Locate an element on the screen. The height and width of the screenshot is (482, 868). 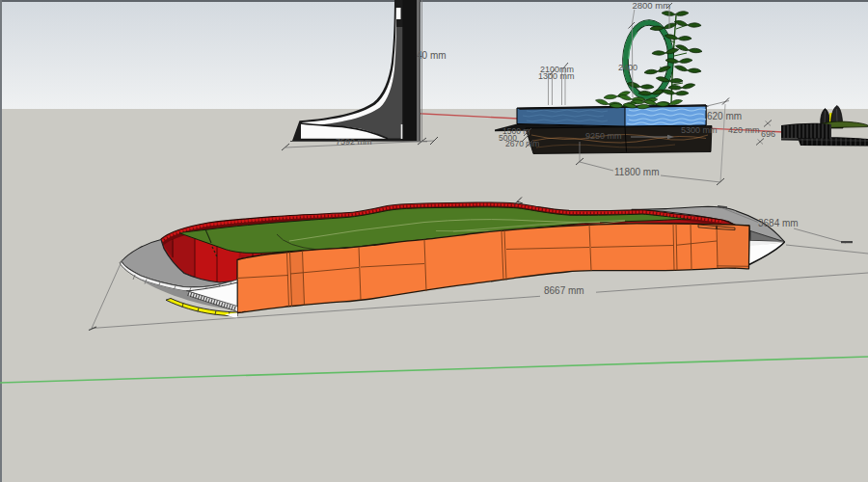
svg-text: 5300 mm is located at coordinates (699, 130).